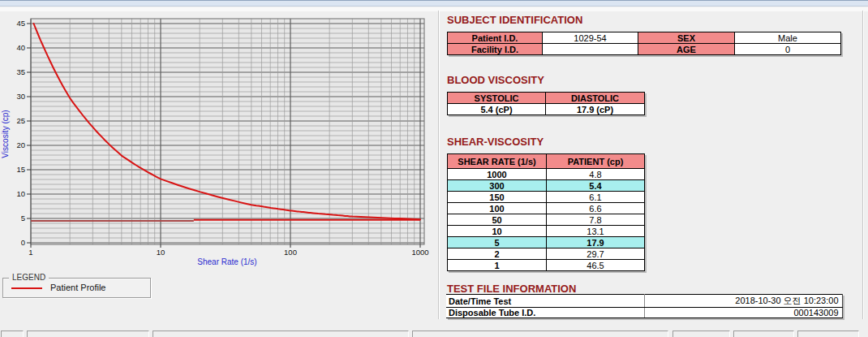 This screenshot has width=868, height=337. Describe the element at coordinates (545, 301) in the screenshot. I see `test-file-label: Date/Time Test` at that location.